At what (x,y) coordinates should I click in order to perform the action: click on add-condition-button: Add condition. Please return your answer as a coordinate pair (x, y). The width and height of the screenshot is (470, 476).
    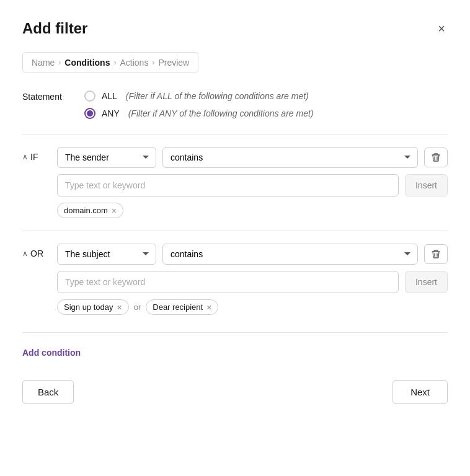
    Looking at the image, I should click on (51, 353).